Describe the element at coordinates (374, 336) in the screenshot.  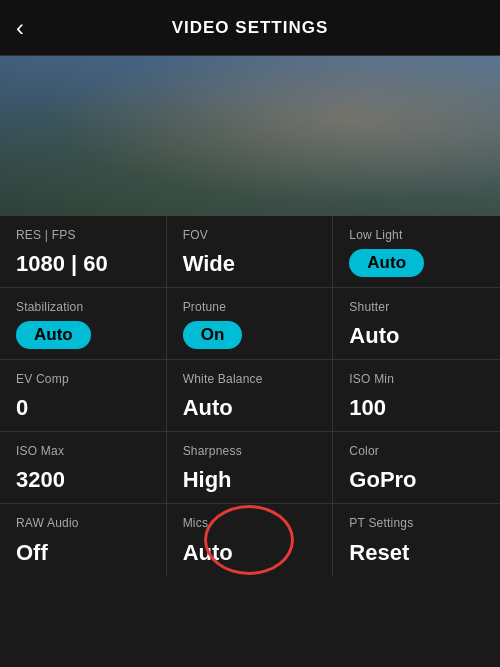
I see `shutter-value: Auto` at that location.